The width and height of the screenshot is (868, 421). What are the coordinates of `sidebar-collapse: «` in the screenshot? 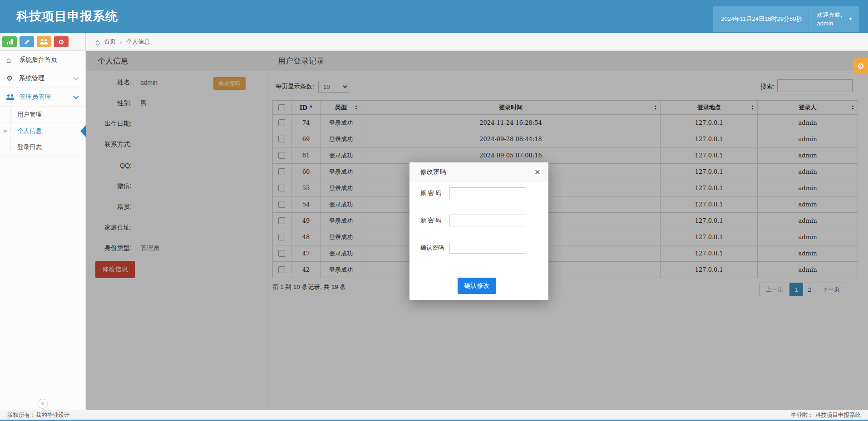 It's located at (43, 404).